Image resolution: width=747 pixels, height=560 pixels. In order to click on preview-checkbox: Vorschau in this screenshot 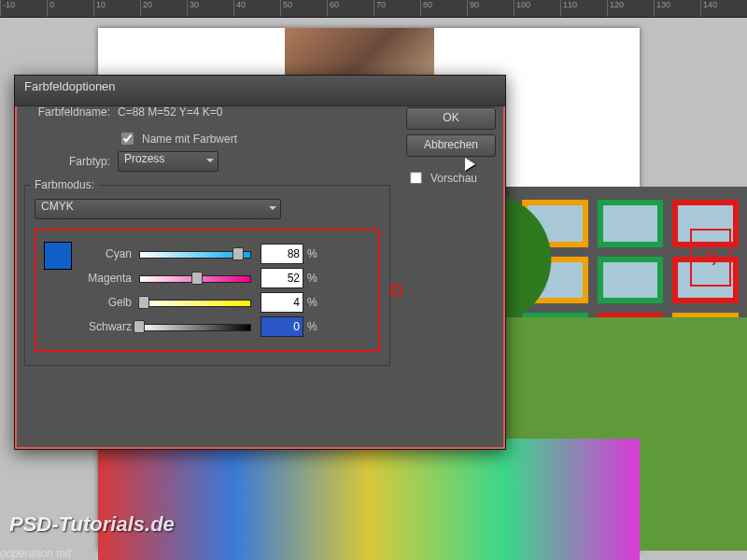, I will do `click(451, 177)`.